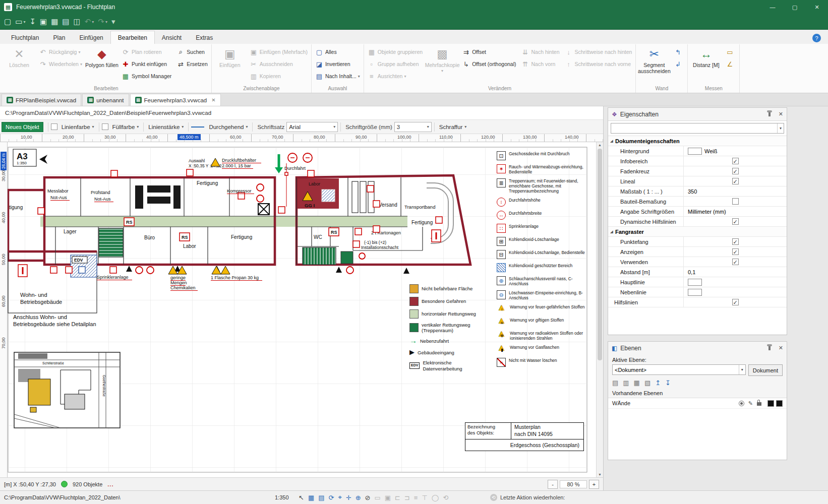 The height and width of the screenshot is (504, 828). What do you see at coordinates (54, 22) in the screenshot?
I see `save-all-button: ▦` at bounding box center [54, 22].